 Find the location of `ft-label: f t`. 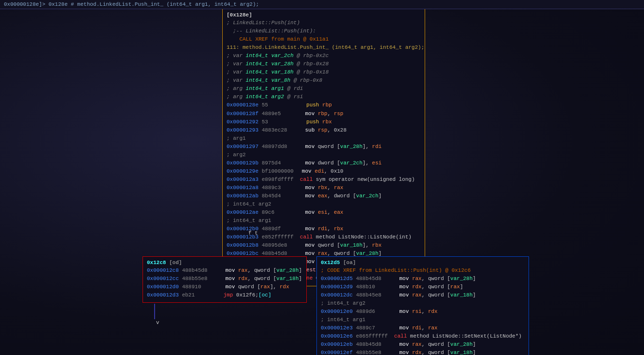

ft-label: f t is located at coordinates (253, 233).